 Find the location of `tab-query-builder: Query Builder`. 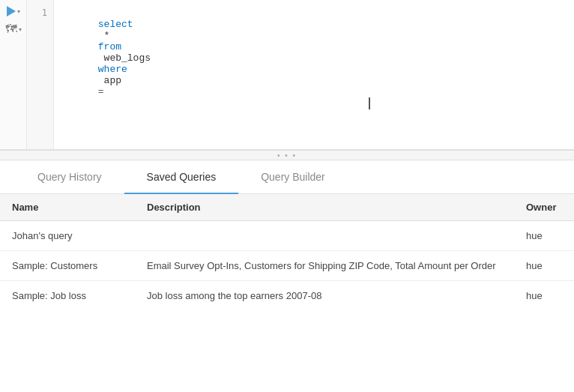

tab-query-builder: Query Builder is located at coordinates (293, 177).